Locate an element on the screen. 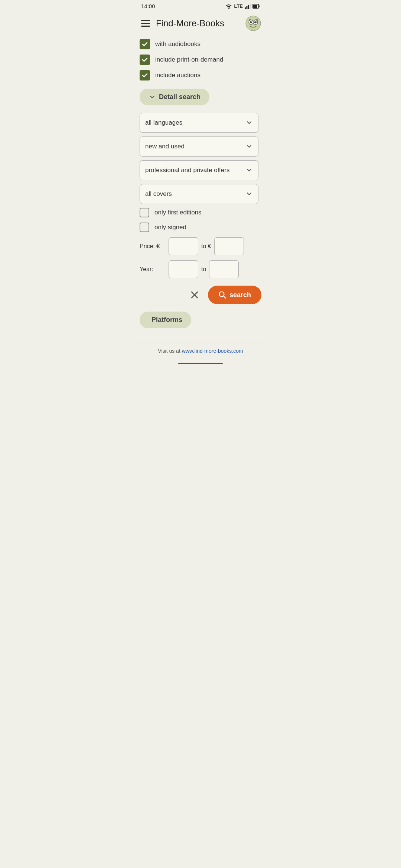 This screenshot has width=401, height=868. platforms-label: Platforms is located at coordinates (167, 320).